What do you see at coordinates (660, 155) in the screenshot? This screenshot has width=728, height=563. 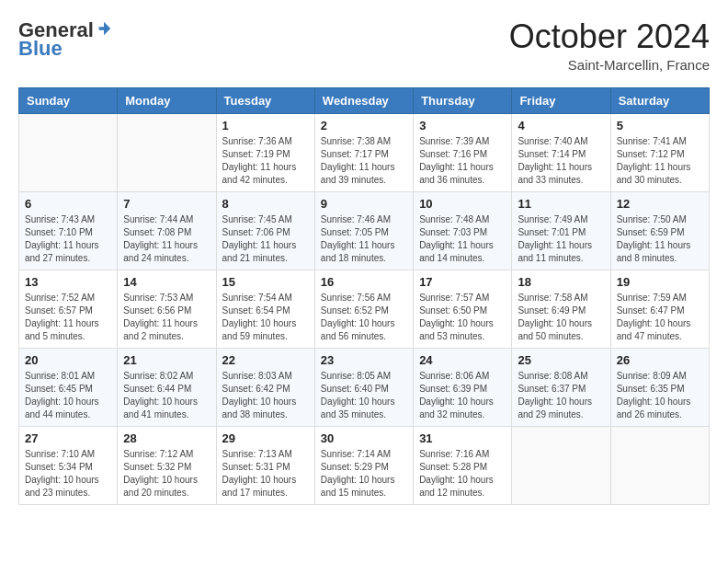 I see `sunset: Sunset: 7:12 PM` at bounding box center [660, 155].